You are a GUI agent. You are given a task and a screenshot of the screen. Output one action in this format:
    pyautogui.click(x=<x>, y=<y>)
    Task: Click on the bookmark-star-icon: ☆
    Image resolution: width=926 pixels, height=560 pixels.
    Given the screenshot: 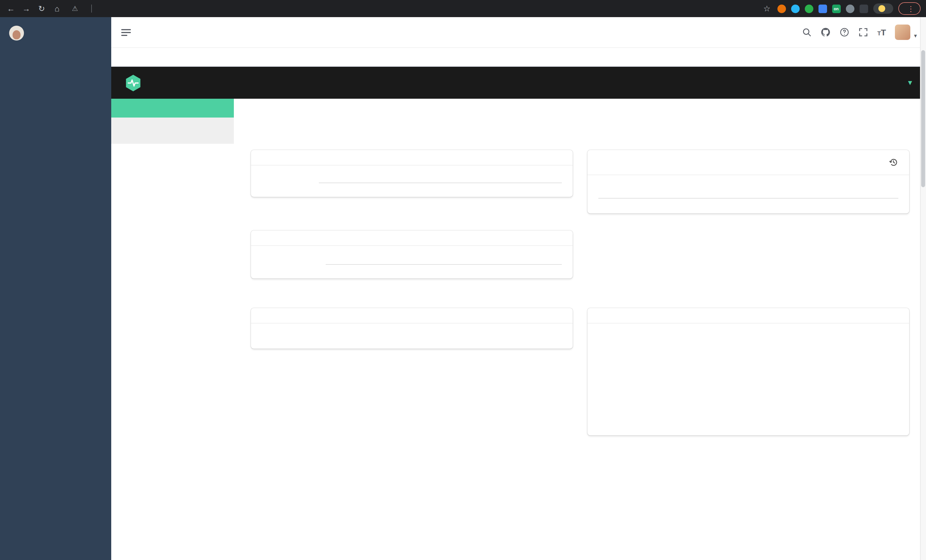 What is the action you would take?
    pyautogui.click(x=767, y=9)
    